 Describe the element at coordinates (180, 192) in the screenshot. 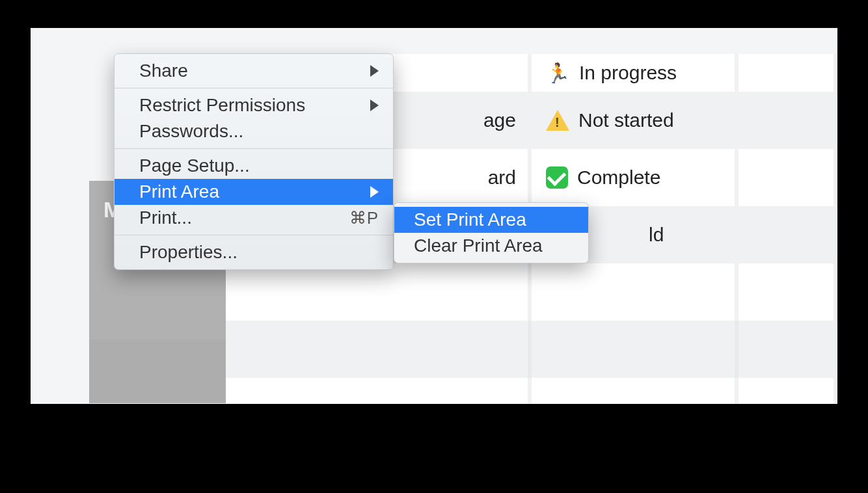

I see `menu-label: Print Area` at that location.